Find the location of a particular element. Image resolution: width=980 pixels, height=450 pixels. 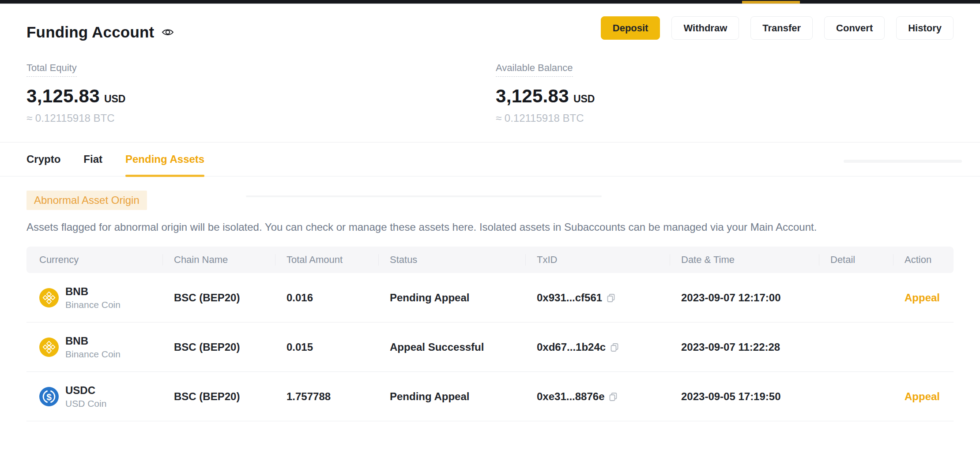

txid-cell: 0x931...cf561 is located at coordinates (609, 298).